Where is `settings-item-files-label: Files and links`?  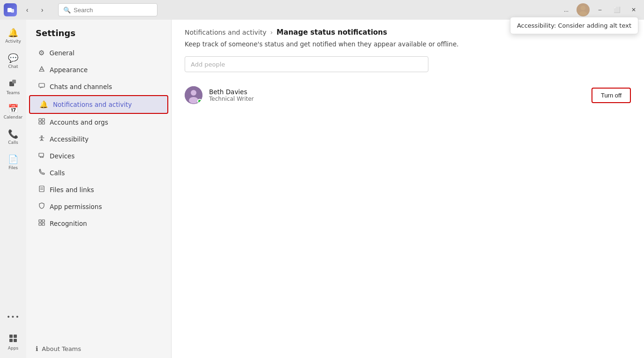
settings-item-files-label: Files and links is located at coordinates (72, 190).